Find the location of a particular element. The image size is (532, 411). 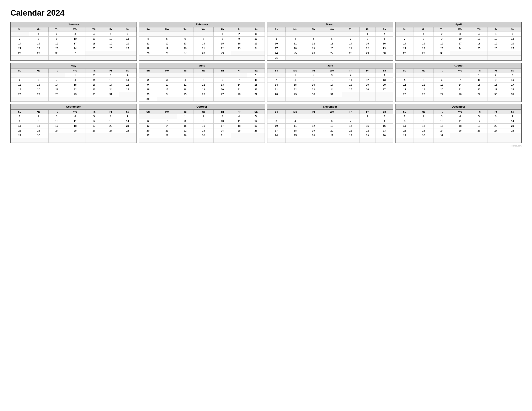

calendar-day: 8 is located at coordinates (256, 80).